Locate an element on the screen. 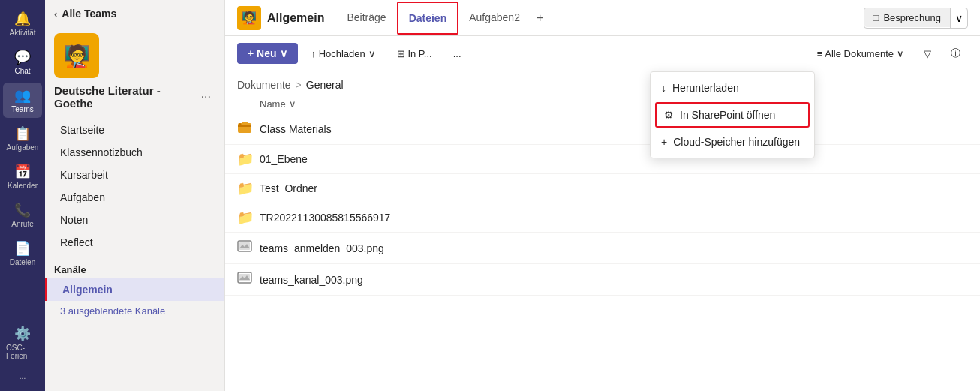  sharepoint-icon: ⚙ is located at coordinates (669, 115).